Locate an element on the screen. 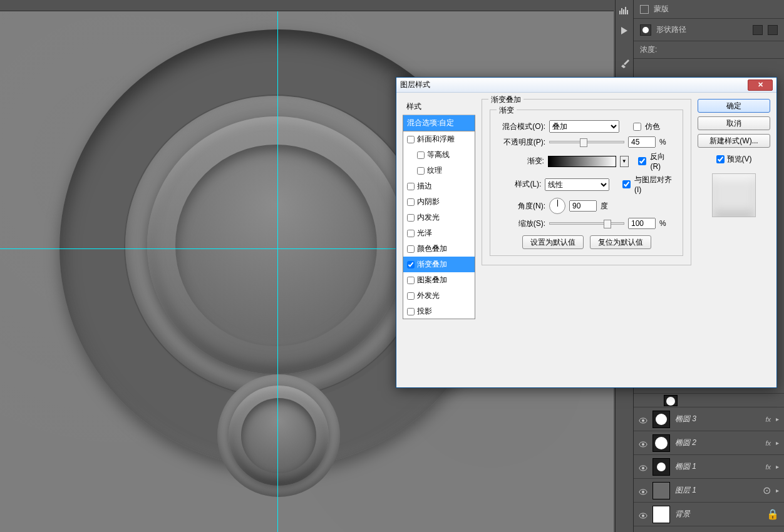 Image resolution: width=784 pixels, height=532 pixels. style-item-渐变叠加: 渐变叠加 is located at coordinates (439, 264).